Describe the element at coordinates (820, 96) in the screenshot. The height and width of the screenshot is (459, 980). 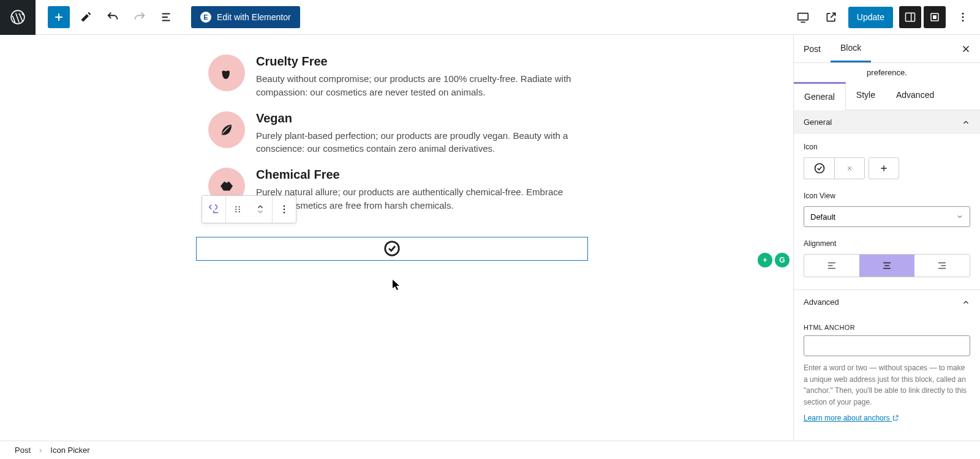
I see `subtab-general: General` at that location.